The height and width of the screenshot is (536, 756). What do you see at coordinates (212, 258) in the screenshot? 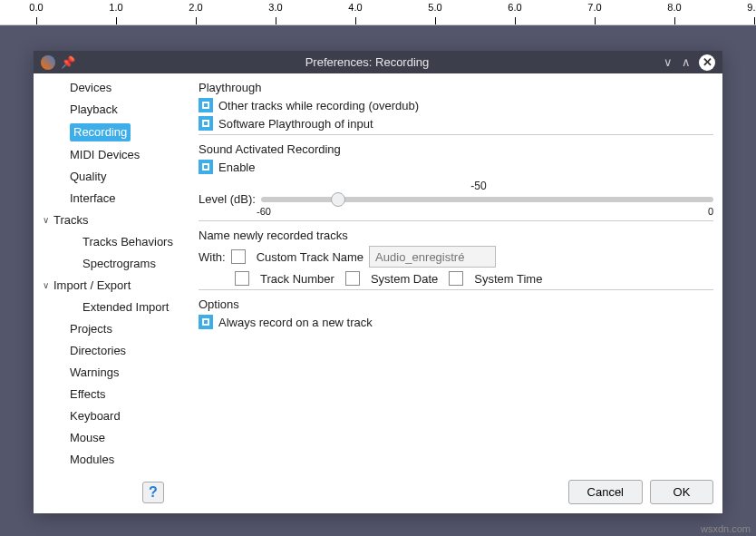
I see `label-with: With:` at bounding box center [212, 258].